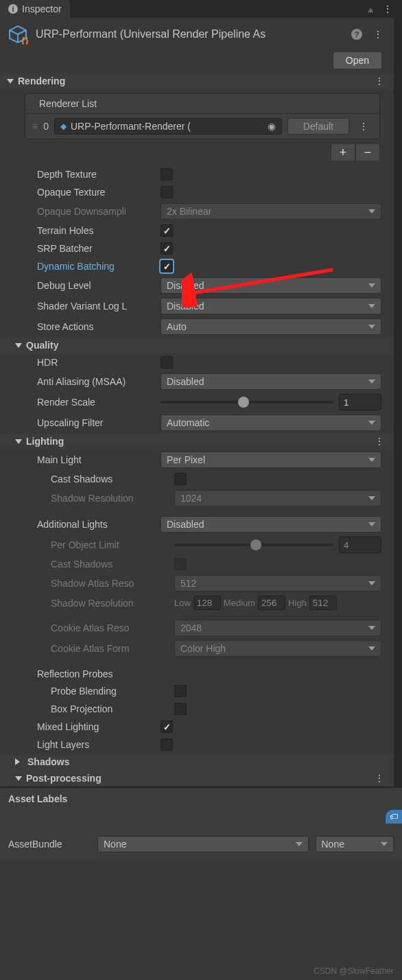 This screenshot has height=980, width=402. I want to click on reflection-probes-heading: Reflection Probes, so click(197, 673).